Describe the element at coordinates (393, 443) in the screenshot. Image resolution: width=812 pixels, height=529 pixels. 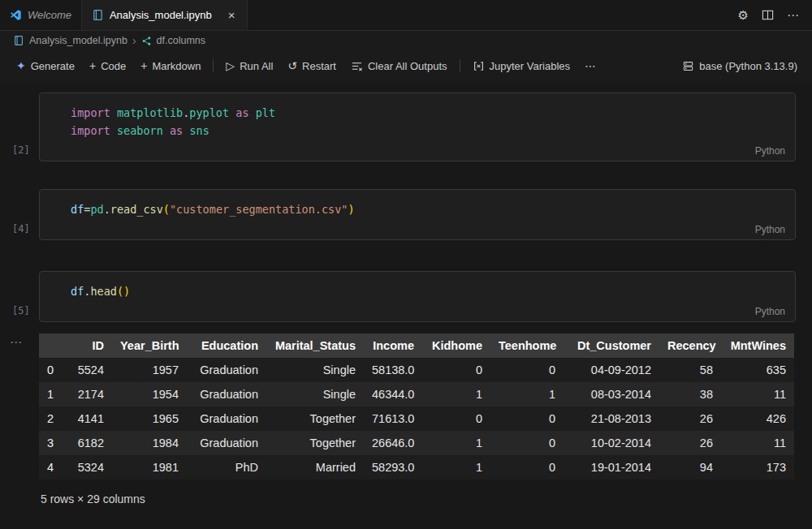
I see `table-cell: 26646.0` at that location.